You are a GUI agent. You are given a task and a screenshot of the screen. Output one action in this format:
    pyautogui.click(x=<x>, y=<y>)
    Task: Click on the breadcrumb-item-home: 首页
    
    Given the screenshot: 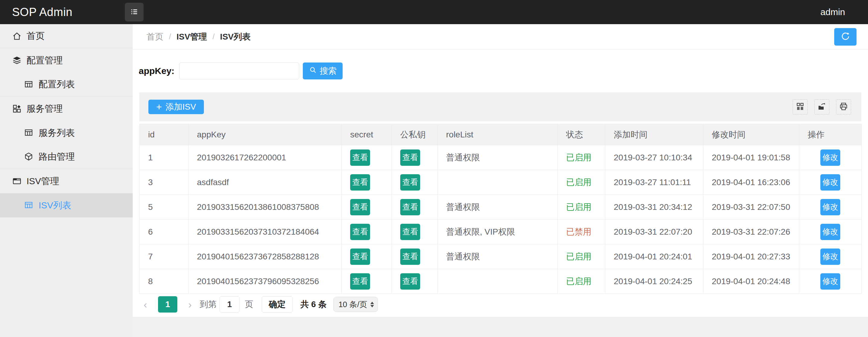 What is the action you would take?
    pyautogui.click(x=155, y=37)
    